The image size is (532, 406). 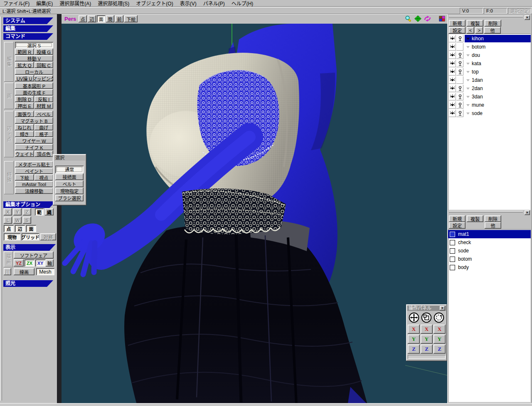 I want to click on cmd-視点: 視点, so click(x=44, y=178).